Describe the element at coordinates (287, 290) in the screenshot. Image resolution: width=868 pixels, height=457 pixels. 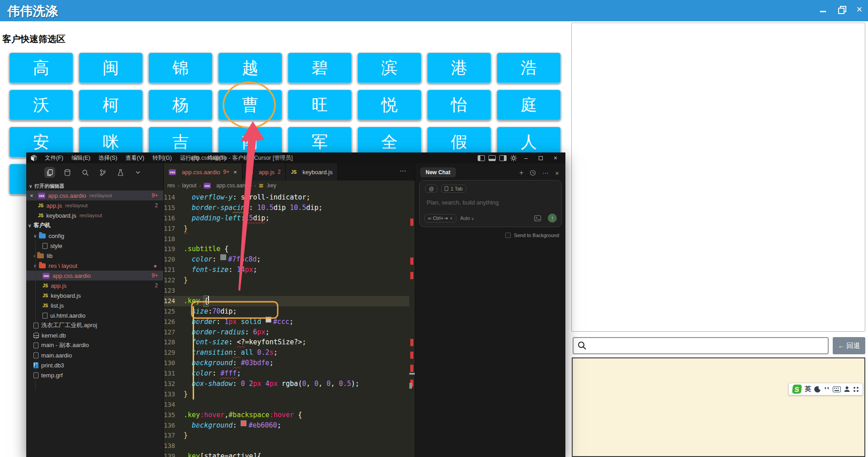
I see `code-line: 123` at that location.